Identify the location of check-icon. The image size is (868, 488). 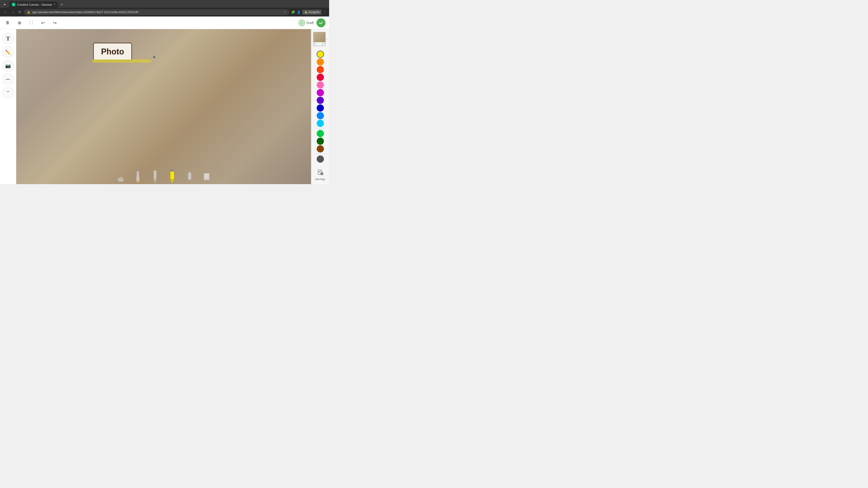
(321, 23).